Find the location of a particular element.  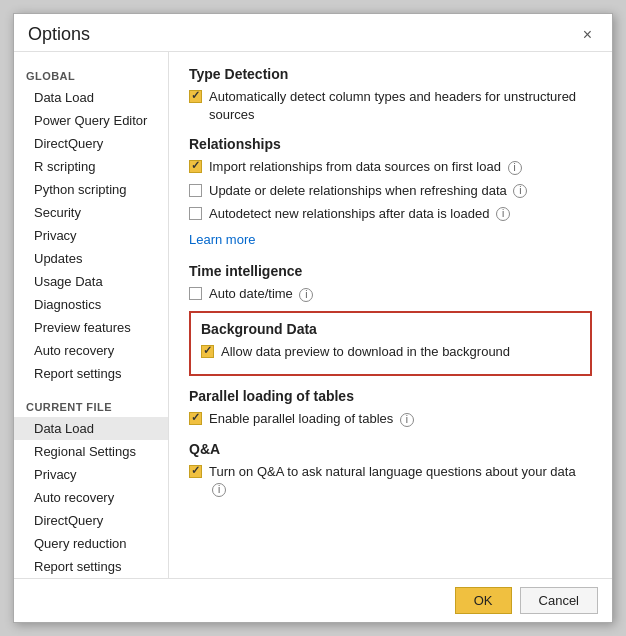

allow-preview-checkbox is located at coordinates (208, 352).